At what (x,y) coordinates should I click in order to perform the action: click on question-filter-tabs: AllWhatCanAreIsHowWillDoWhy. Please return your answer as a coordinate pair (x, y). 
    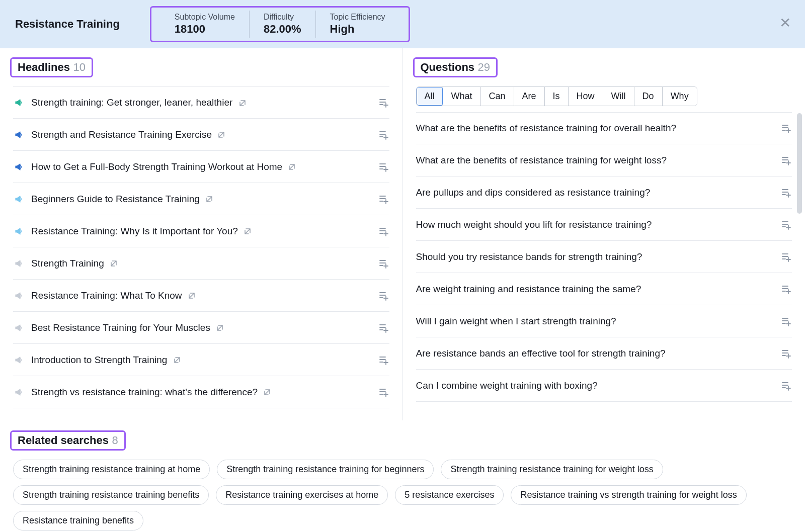
    Looking at the image, I should click on (556, 97).